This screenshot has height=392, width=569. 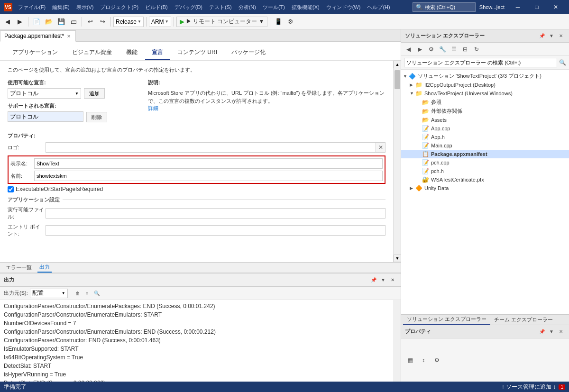 What do you see at coordinates (343, 8) in the screenshot?
I see `menu-item: ウィンドウ(W)` at bounding box center [343, 8].